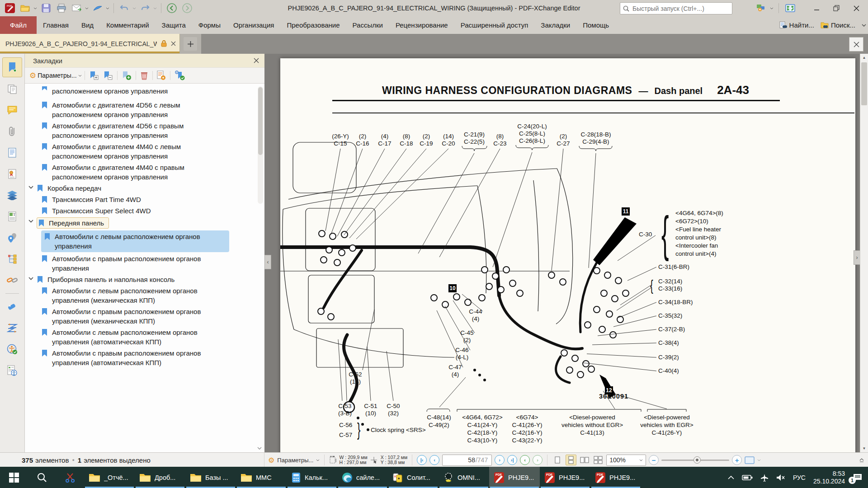 This screenshot has height=488, width=868. Describe the element at coordinates (143, 172) in the screenshot. I see `bookmark-item: Автомобили с двигателем 4M40 с правым ра…` at that location.